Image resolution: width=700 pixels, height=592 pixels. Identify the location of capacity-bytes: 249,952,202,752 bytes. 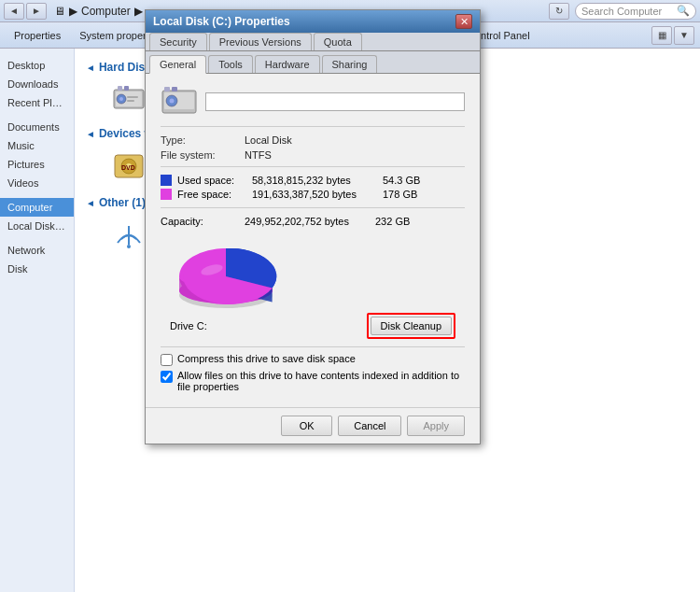
(310, 221).